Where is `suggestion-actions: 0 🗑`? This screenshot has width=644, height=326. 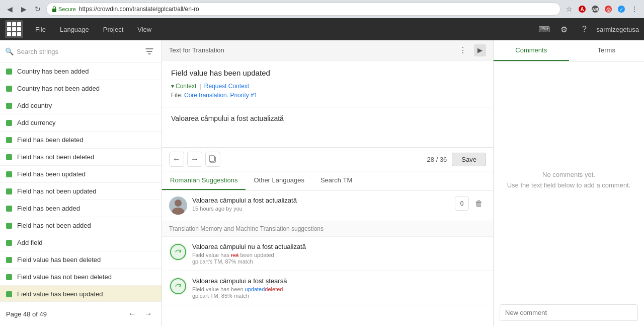
suggestion-actions: 0 🗑 is located at coordinates (470, 204).